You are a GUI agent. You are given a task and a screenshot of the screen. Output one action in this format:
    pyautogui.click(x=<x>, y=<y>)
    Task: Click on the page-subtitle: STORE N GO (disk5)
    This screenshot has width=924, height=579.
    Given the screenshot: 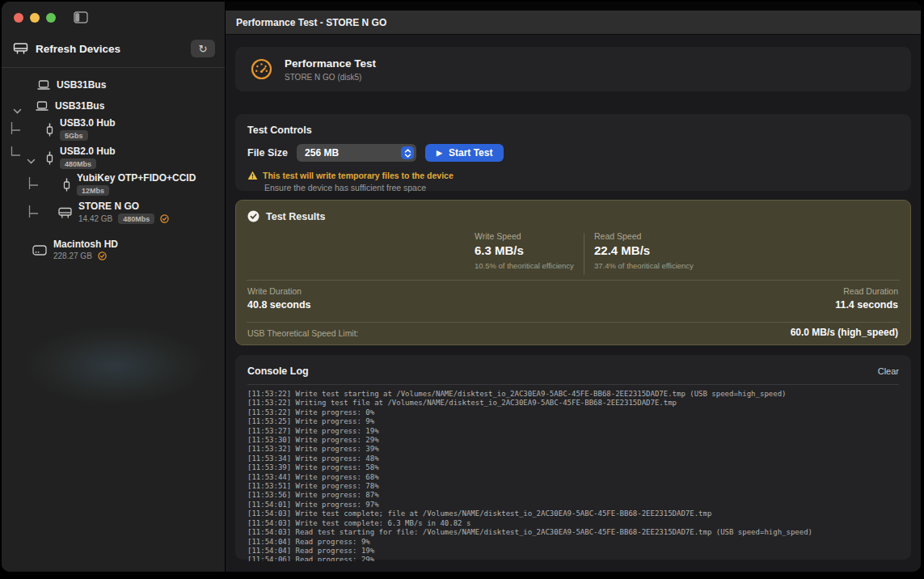 What is the action you would take?
    pyautogui.click(x=330, y=78)
    